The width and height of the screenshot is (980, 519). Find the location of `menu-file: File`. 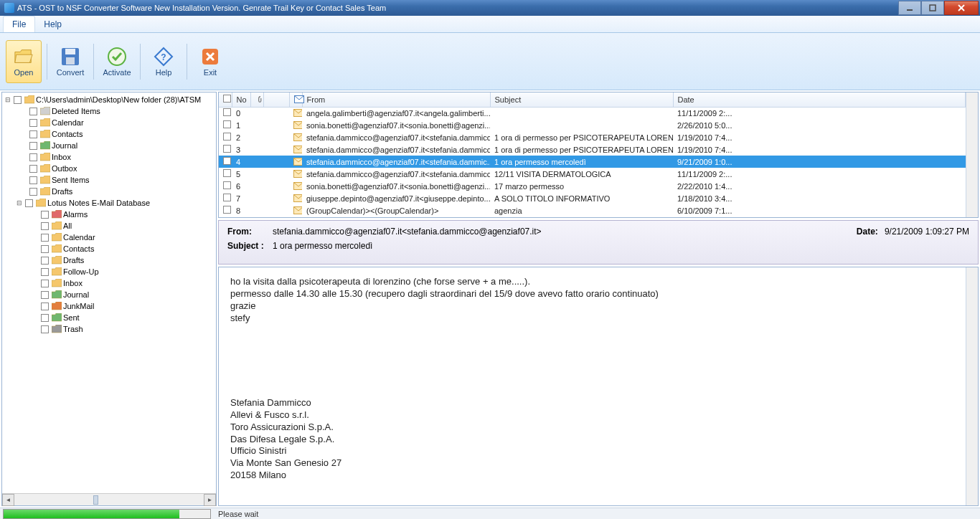

menu-file: File is located at coordinates (19, 24).